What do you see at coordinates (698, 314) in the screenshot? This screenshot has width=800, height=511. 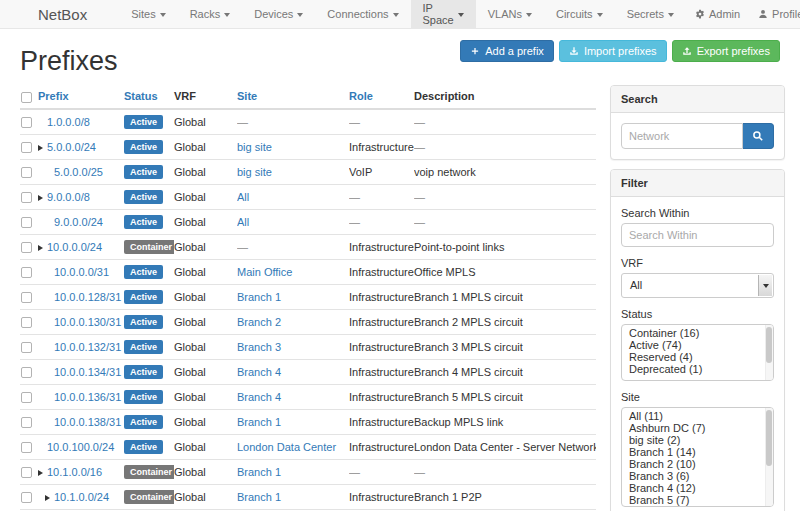 I see `status-label: Status` at bounding box center [698, 314].